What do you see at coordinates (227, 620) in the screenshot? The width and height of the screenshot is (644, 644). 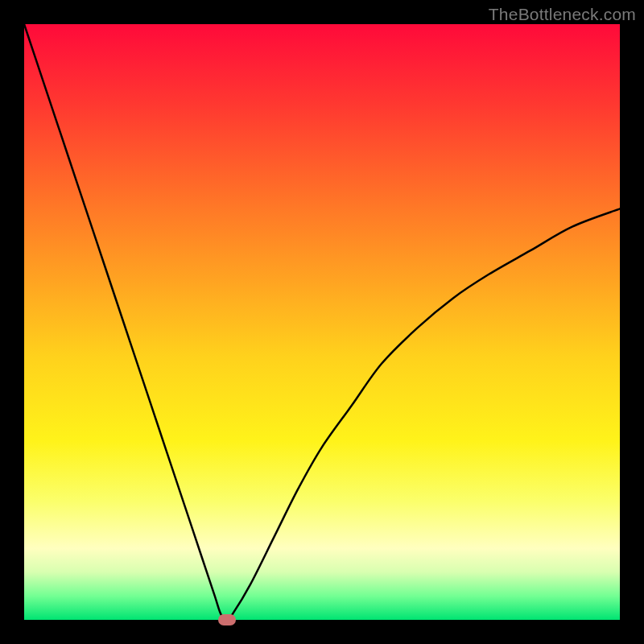 I see `optimal-point-marker` at bounding box center [227, 620].